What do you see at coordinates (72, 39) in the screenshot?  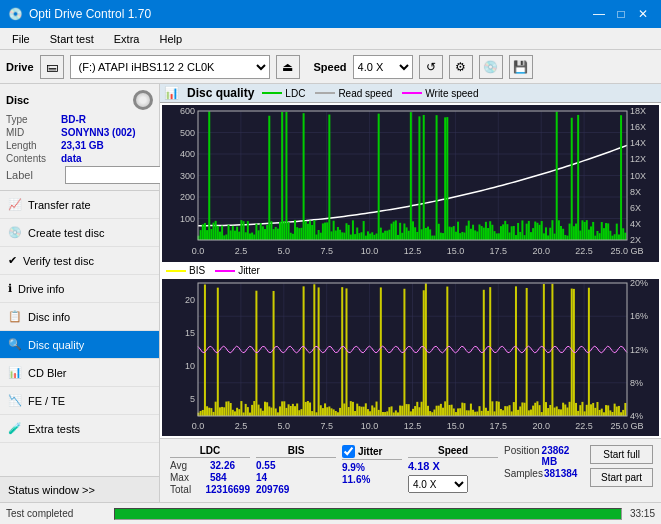 I see `menu-start-test: Start test` at bounding box center [72, 39].